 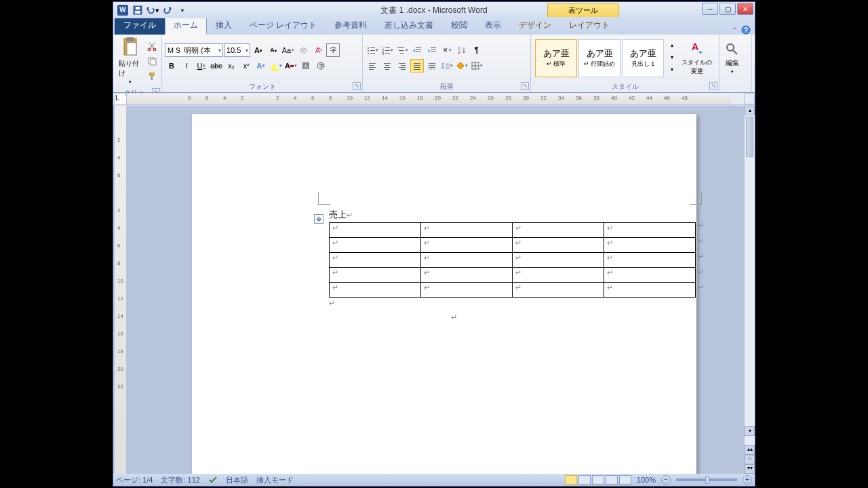 I want to click on enclose-char-button: 字, so click(x=333, y=50).